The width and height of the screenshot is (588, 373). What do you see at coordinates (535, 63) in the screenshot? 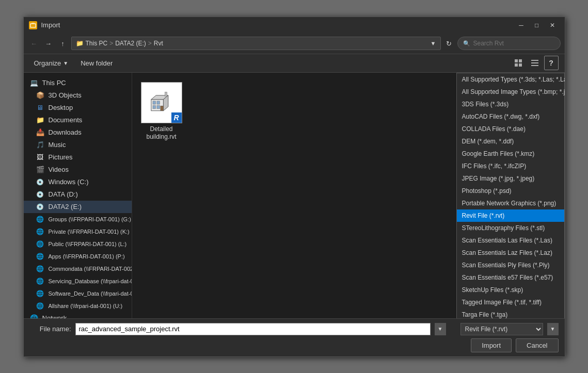
I see `list-icon` at bounding box center [535, 63].